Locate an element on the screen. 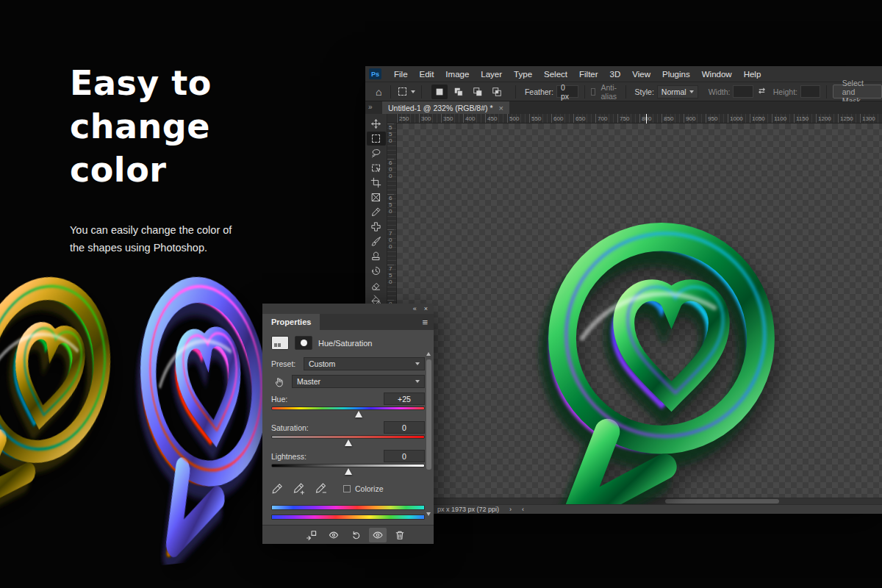 This screenshot has width=882, height=588. layer-mask-icon is located at coordinates (304, 343).